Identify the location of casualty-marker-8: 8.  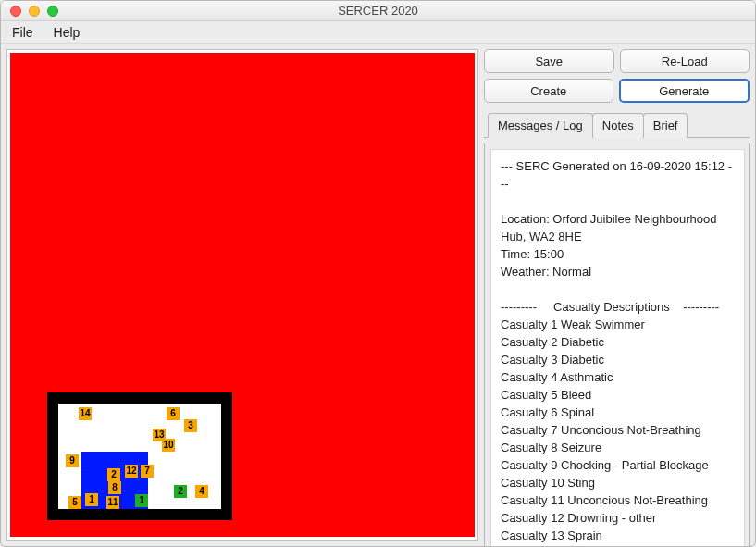
(115, 488).